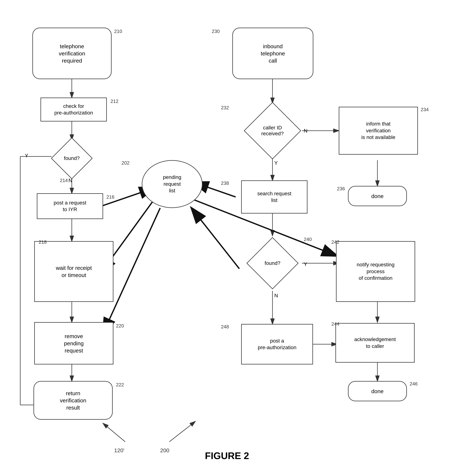  Describe the element at coordinates (225, 327) in the screenshot. I see `label-248: 248` at that location.